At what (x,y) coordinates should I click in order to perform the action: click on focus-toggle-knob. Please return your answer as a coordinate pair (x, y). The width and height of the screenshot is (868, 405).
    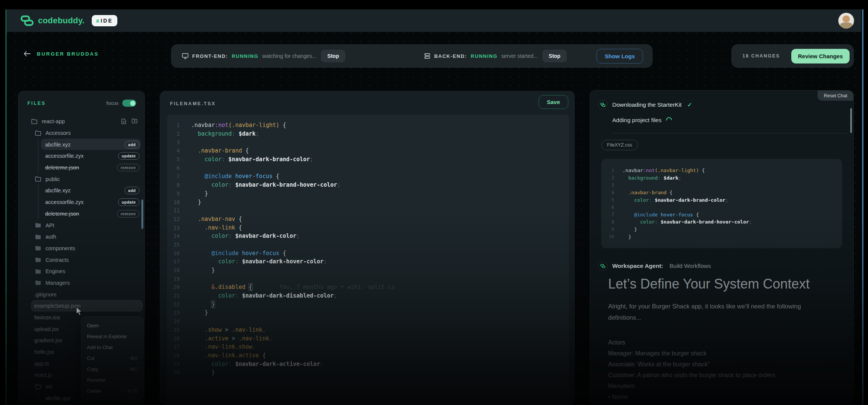
    Looking at the image, I should click on (133, 103).